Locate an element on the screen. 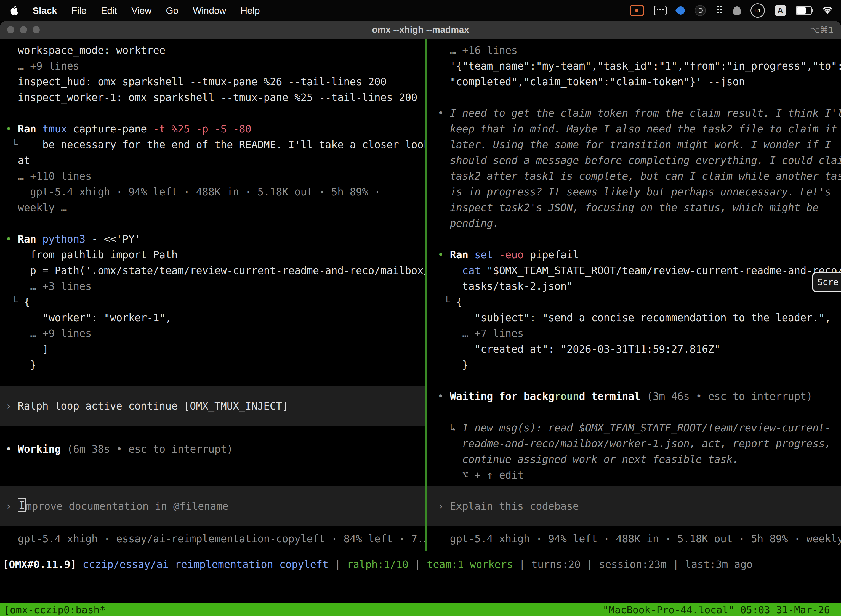 This screenshot has width=841, height=616. terminal-line: cat "$OMX_TEAM_STATE_ROOT/team/review-cu… is located at coordinates (634, 271).